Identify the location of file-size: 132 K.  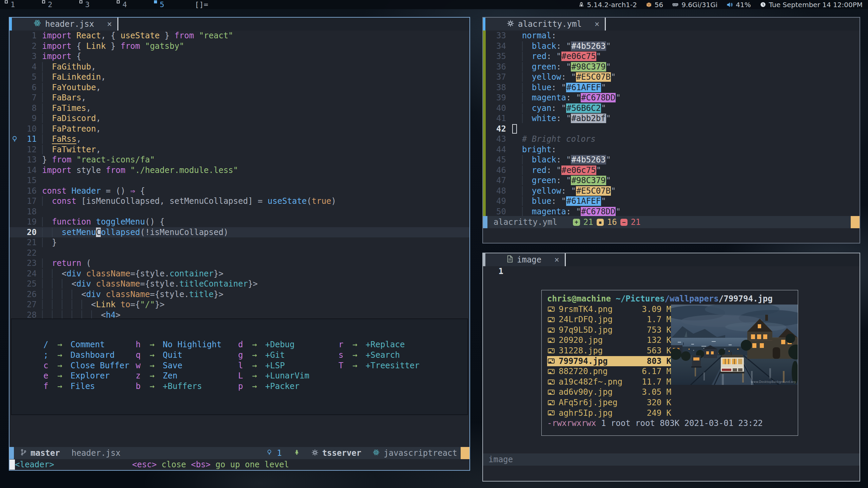
(659, 340).